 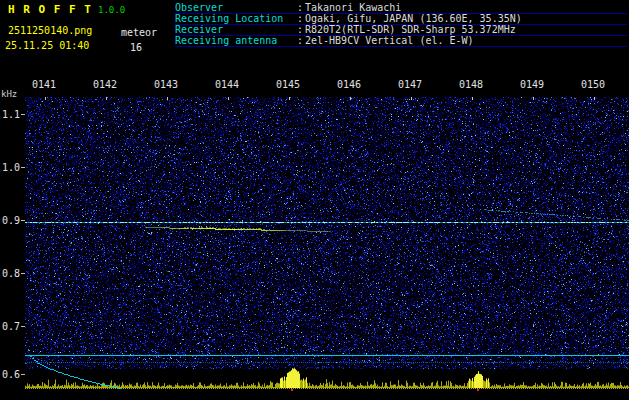 I want to click on x-tick-label: 0145, so click(x=288, y=84).